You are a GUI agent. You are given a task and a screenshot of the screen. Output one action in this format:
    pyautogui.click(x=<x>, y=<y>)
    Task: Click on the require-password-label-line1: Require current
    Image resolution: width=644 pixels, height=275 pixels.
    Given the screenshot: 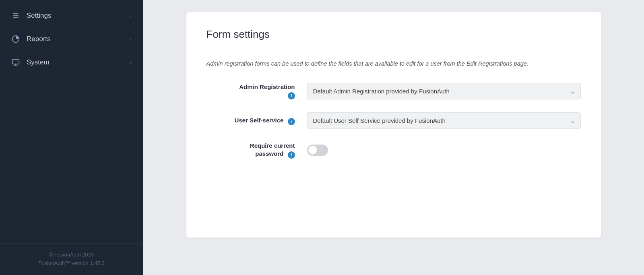 What is the action you would take?
    pyautogui.click(x=272, y=146)
    